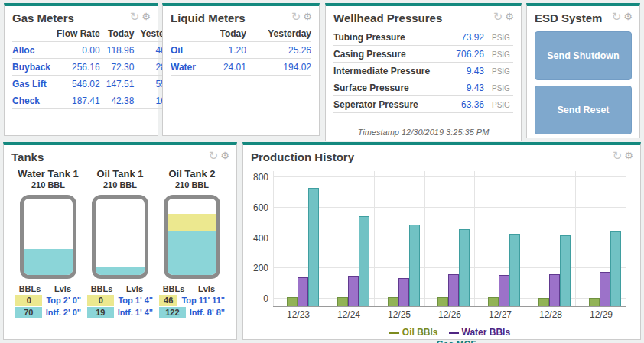 This screenshot has width=644, height=343. What do you see at coordinates (192, 301) in the screenshot?
I see `tank-levels-table: BBLsLvls46Top 11' 11"122Intf. 8' 8"` at bounding box center [192, 301].